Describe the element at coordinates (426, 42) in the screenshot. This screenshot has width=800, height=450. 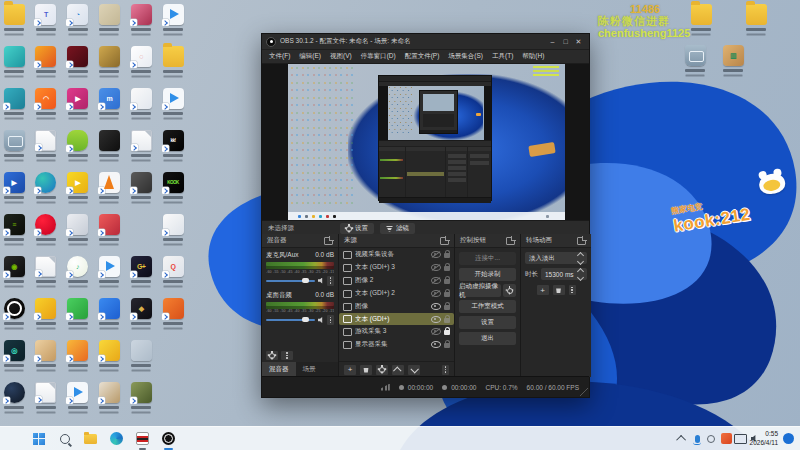
I see `obs-titlebar: OBS 30.1.2 - 配置文件: 未命名 - 场景: 未命名 – □ ✕` at that location.